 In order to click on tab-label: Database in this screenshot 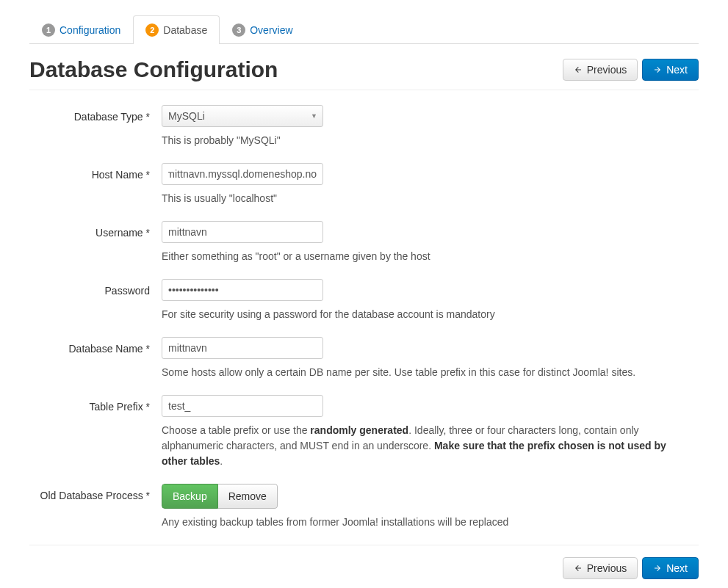, I will do `click(185, 30)`.